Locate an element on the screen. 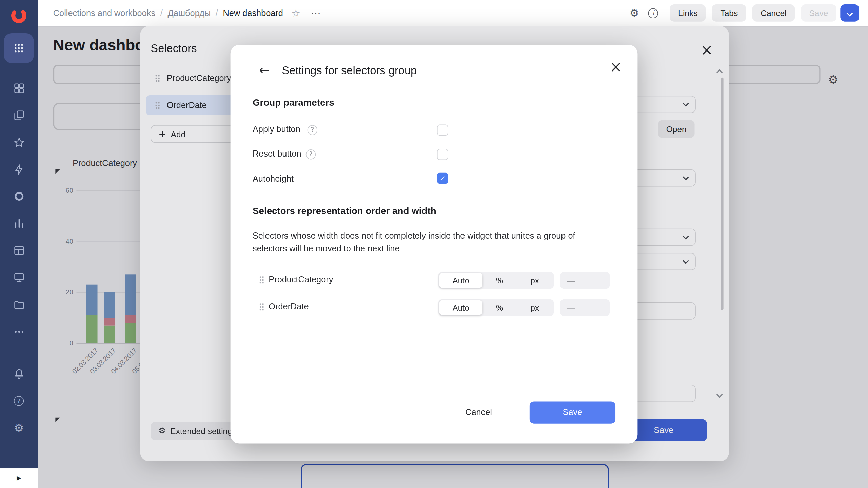  sidebar-item-more is located at coordinates (19, 332).